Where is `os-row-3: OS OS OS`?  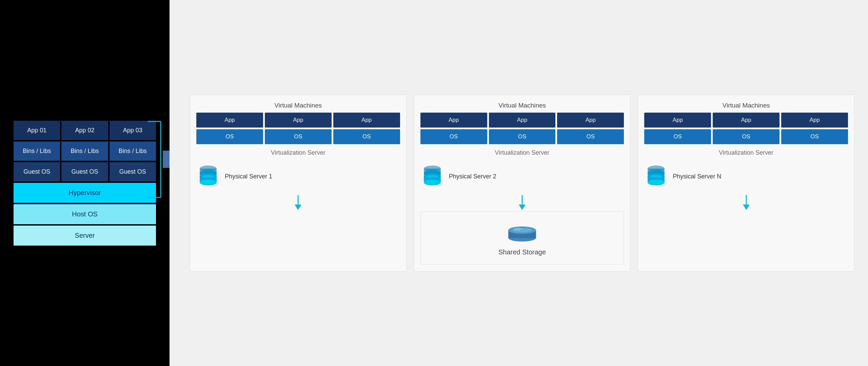
os-row-3: OS OS OS is located at coordinates (746, 137).